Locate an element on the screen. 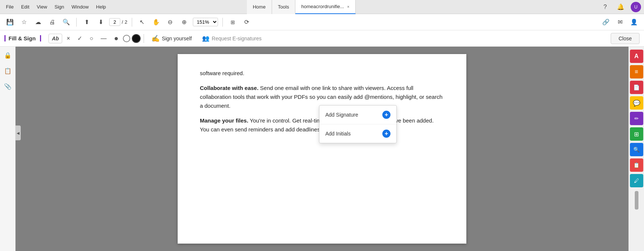  color-white-swatch is located at coordinates (127, 39).